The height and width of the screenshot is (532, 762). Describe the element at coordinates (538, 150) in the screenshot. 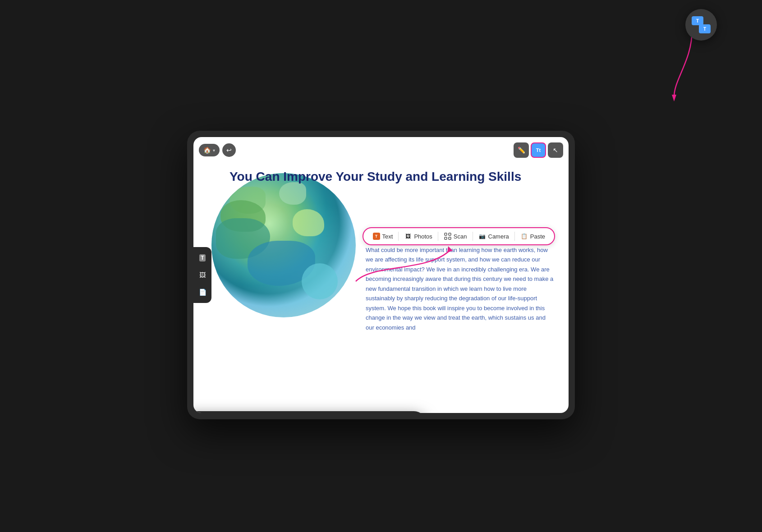

I see `top-bar-right: ✏️ Tt ↖` at that location.